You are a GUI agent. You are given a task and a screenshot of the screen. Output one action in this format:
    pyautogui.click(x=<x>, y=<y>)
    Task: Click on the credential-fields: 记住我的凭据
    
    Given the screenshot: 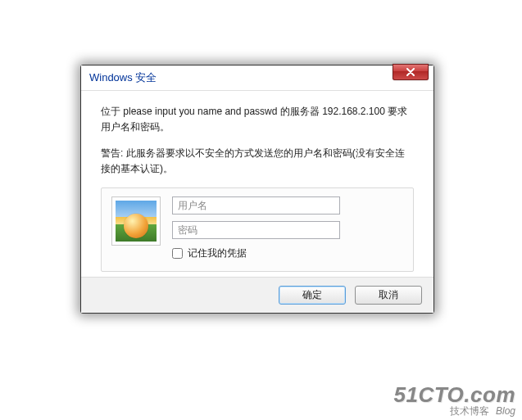 What is the action you would take?
    pyautogui.click(x=288, y=229)
    